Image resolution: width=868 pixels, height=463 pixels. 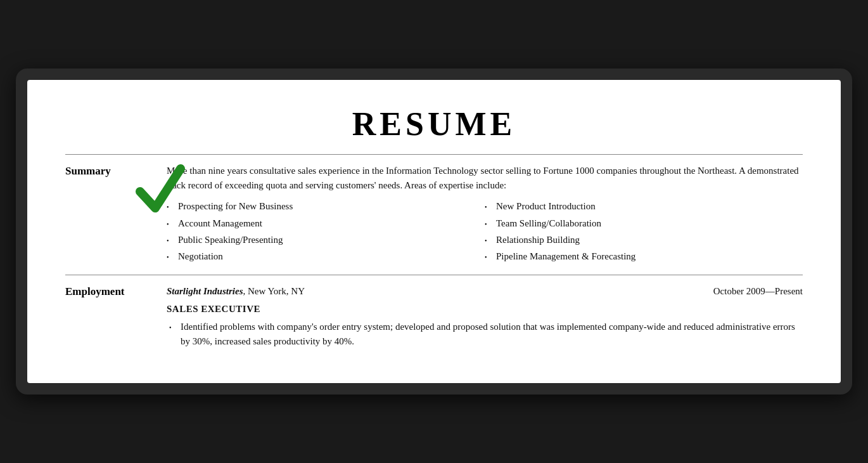 What do you see at coordinates (326, 223) in the screenshot?
I see `list-item: • Account Management` at bounding box center [326, 223].